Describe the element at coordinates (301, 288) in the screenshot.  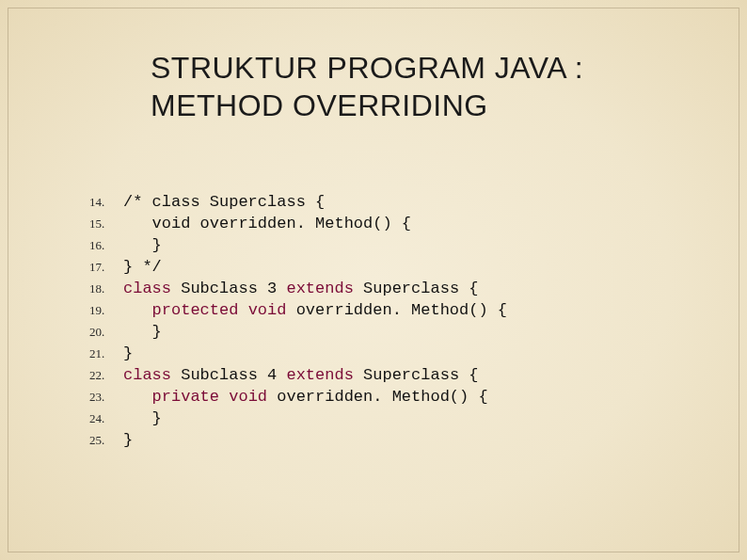
I see `code-text: class Subclass 3 extends Superclass {` at that location.